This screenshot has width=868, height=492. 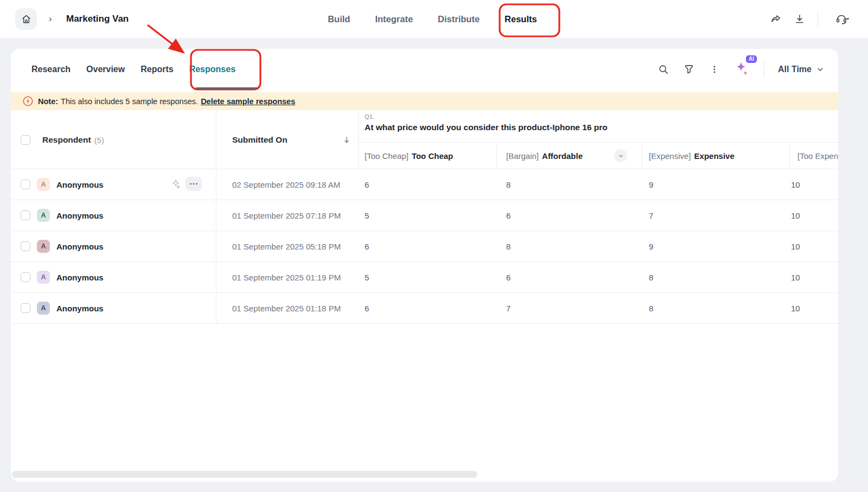 I want to click on column-label: Affordable, so click(x=562, y=156).